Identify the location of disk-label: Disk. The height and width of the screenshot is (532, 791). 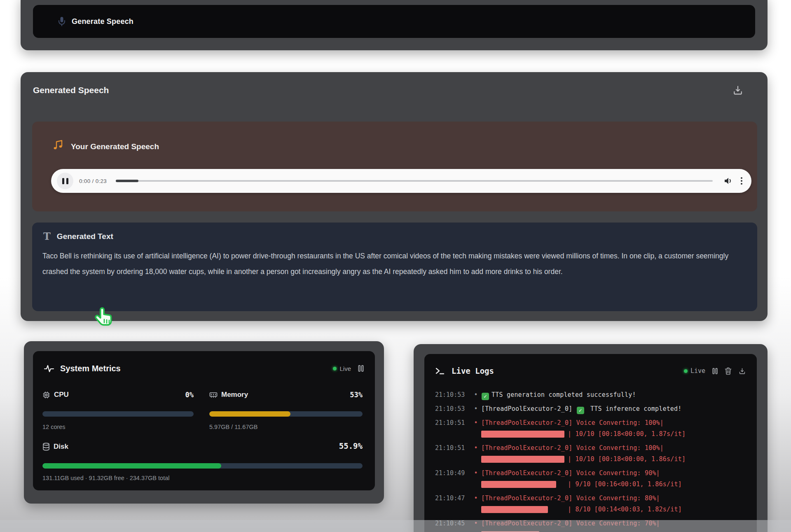
(61, 447).